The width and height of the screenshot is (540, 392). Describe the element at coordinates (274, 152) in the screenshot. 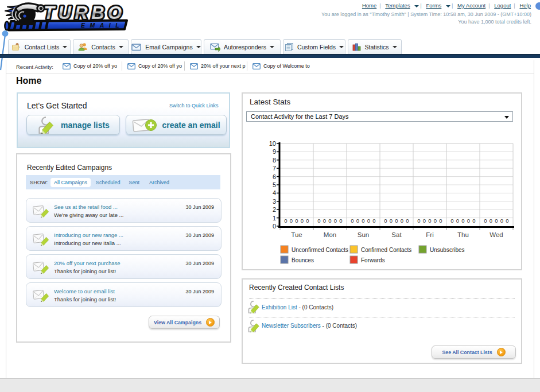

I see `svg-text: 9` at that location.